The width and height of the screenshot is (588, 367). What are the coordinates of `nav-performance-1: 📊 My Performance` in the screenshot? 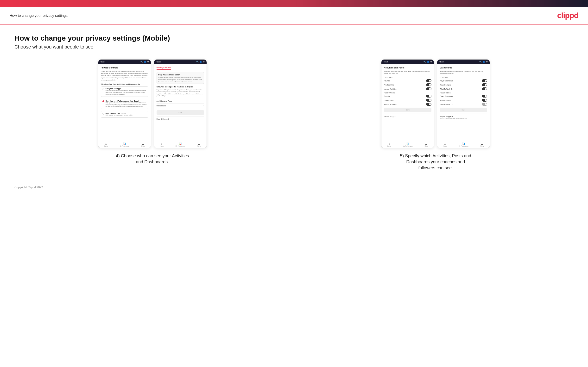 It's located at (124, 145).